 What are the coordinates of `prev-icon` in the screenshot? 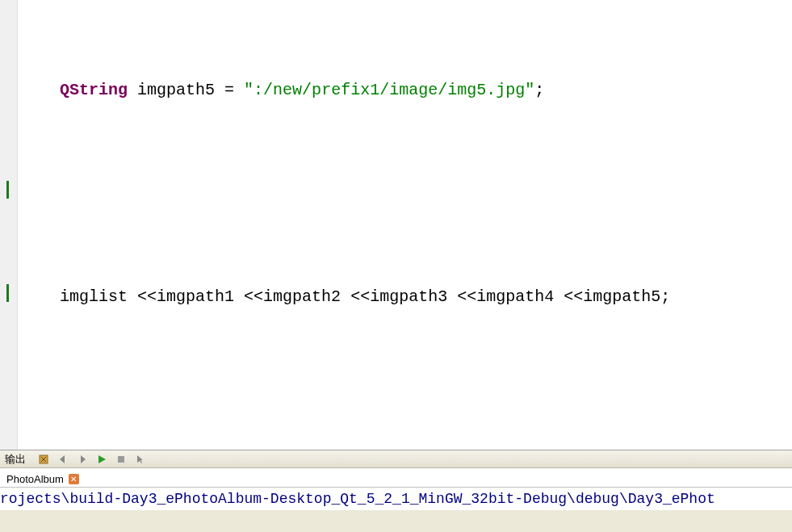 It's located at (63, 459).